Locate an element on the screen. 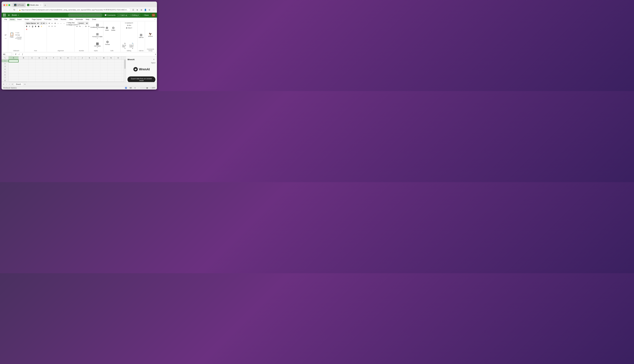  align-right-button: ≡ is located at coordinates (55, 26).